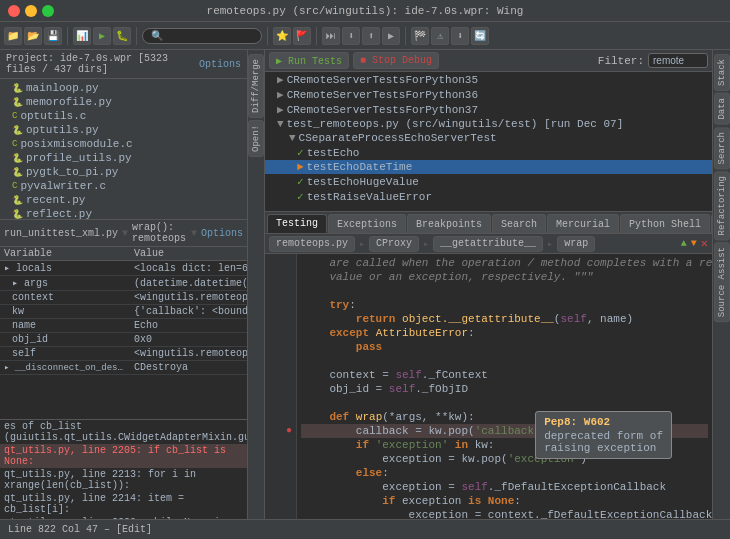 This screenshot has width=730, height=539. I want to click on debug-val: <wingutils.remoteops.C, so click(188, 298).